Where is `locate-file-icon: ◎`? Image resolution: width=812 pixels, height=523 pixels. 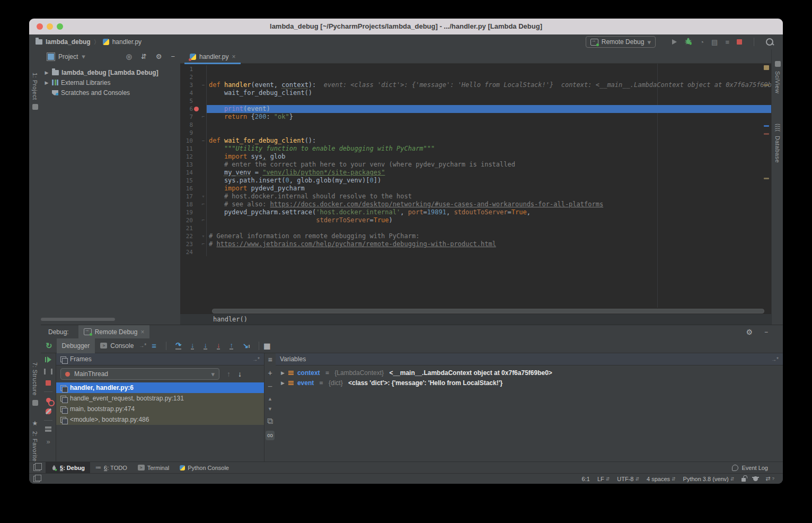 locate-file-icon: ◎ is located at coordinates (129, 56).